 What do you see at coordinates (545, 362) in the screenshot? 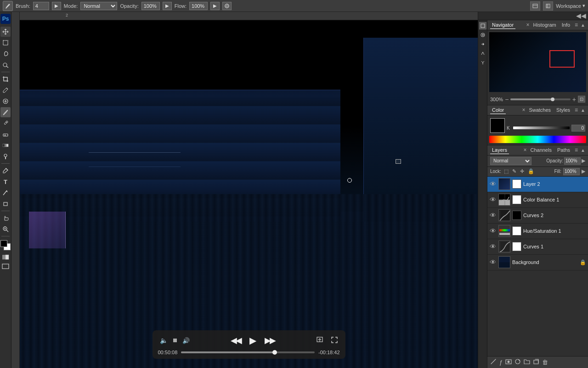
I see `delete-layer-button: 🗑` at bounding box center [545, 362].